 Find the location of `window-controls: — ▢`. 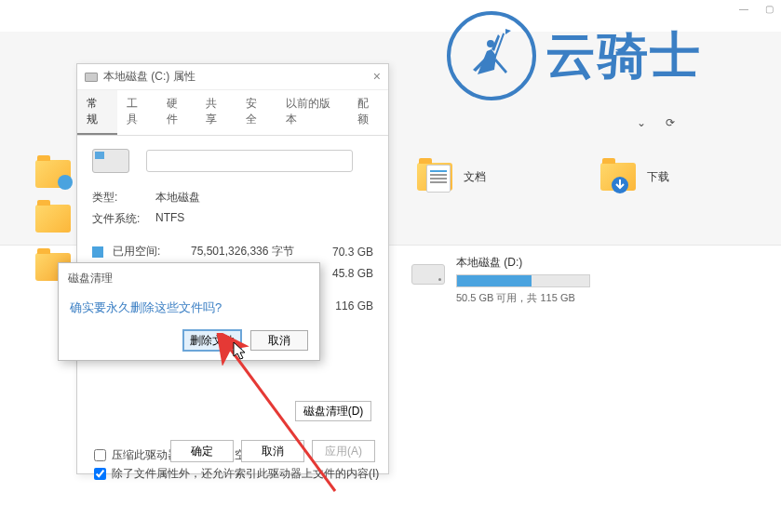

window-controls: — ▢ is located at coordinates (756, 9).